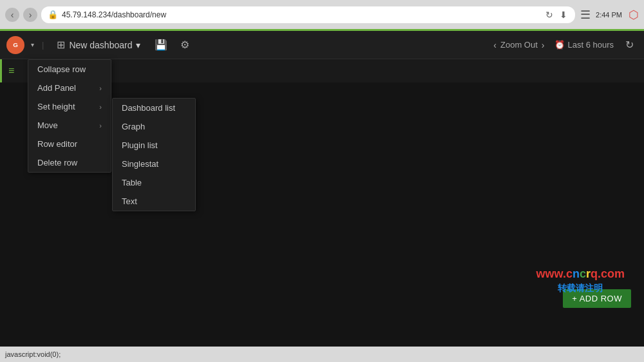 This screenshot has width=644, height=362. What do you see at coordinates (131, 183) in the screenshot?
I see `table-label: Table` at bounding box center [131, 183].